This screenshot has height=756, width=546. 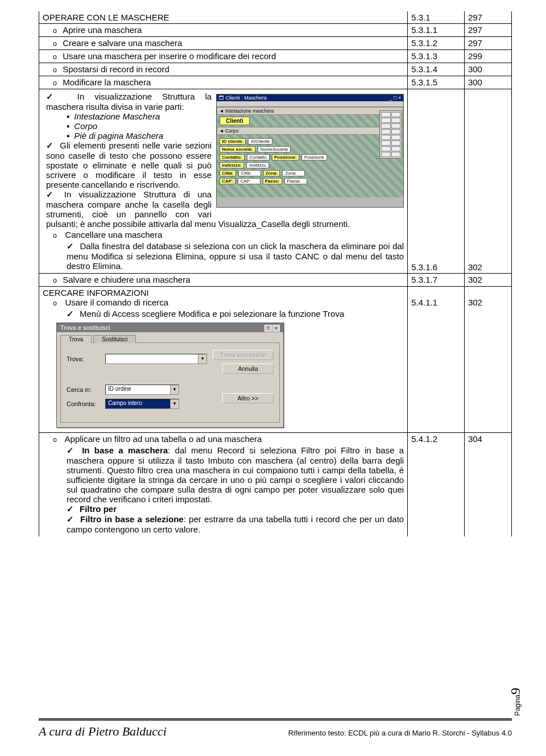 What do you see at coordinates (275, 83) in the screenshot?
I see `row-modificare: Modificare la maschera 5.3.1.5 300` at bounding box center [275, 83].